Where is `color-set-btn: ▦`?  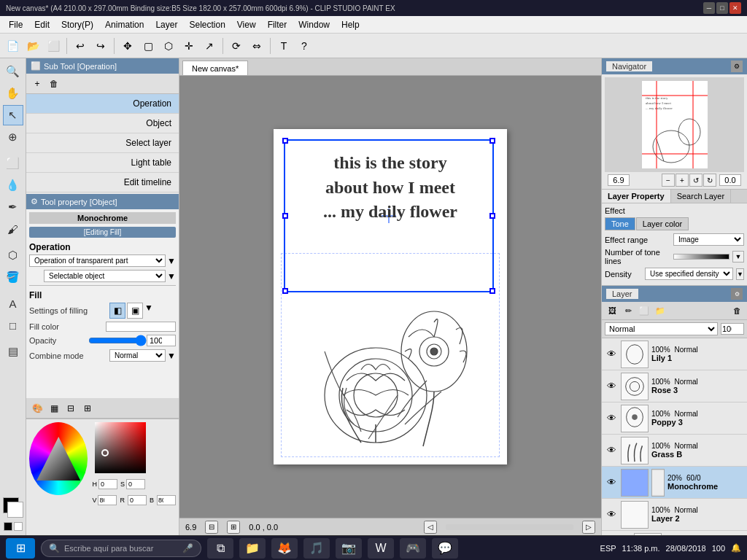
color-set-btn: ▦ is located at coordinates (54, 408).